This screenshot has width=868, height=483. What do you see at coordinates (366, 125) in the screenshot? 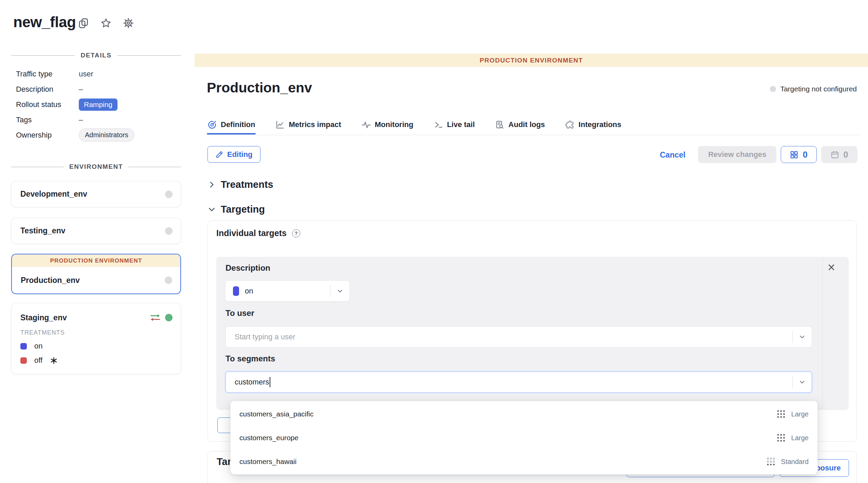
I see `pulse-icon` at bounding box center [366, 125].